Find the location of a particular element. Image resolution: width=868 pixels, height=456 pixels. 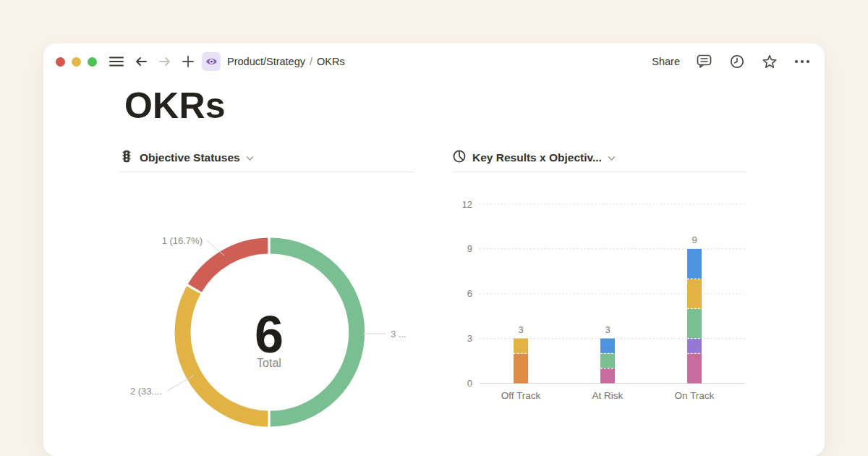

objective-statuses-header: Objective Statuses is located at coordinates (267, 158).